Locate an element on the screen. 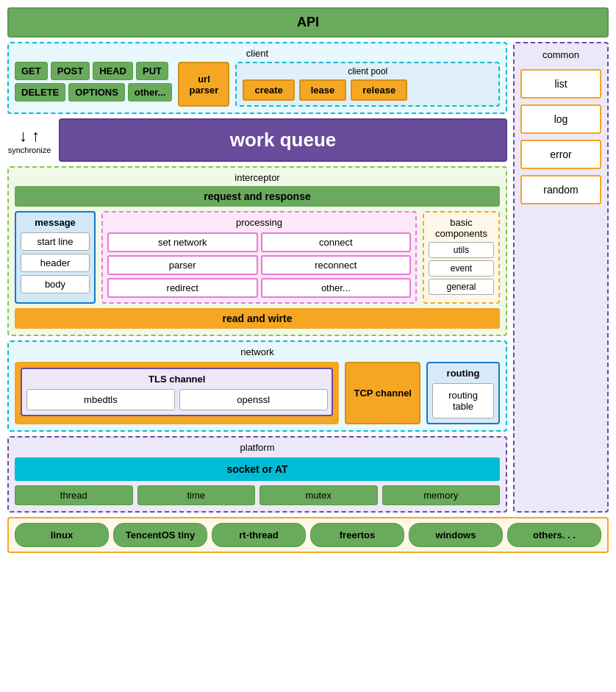 The image size is (616, 692). url-parser-box: urlparser is located at coordinates (204, 84).